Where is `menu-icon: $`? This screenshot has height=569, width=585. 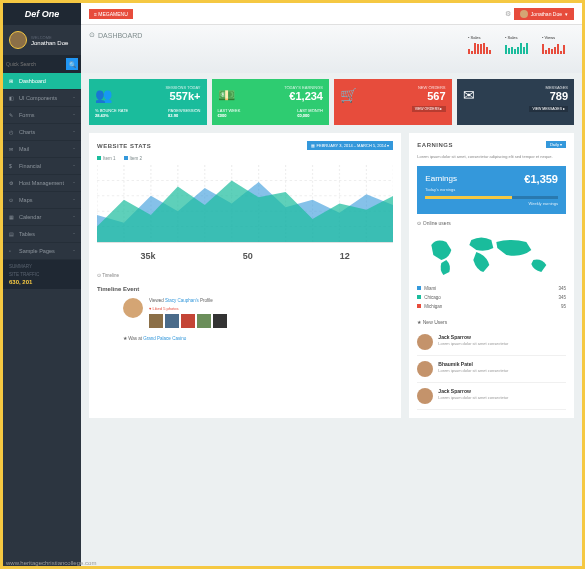 menu-icon: $ is located at coordinates (12, 166).